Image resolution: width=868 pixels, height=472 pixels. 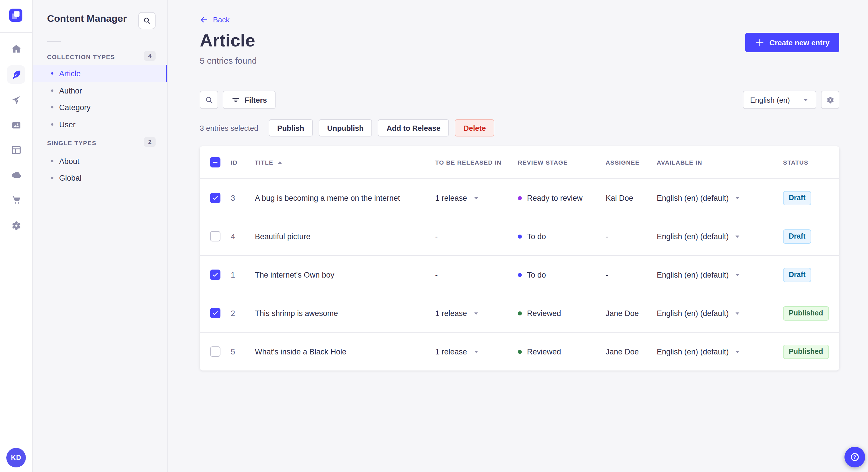 I want to click on table-row: 5What's inside a Black Hole1 releaseRevi…, so click(x=520, y=351).